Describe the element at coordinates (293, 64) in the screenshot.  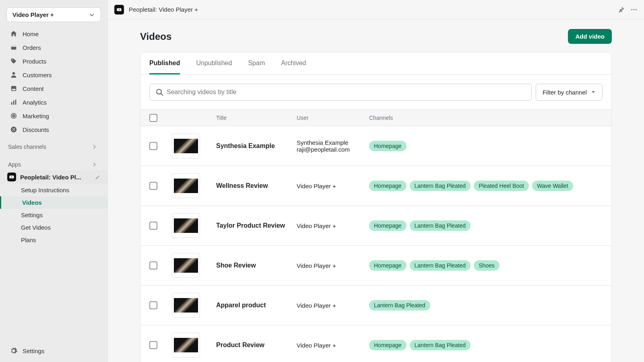
I see `tab-archived: Archived` at that location.